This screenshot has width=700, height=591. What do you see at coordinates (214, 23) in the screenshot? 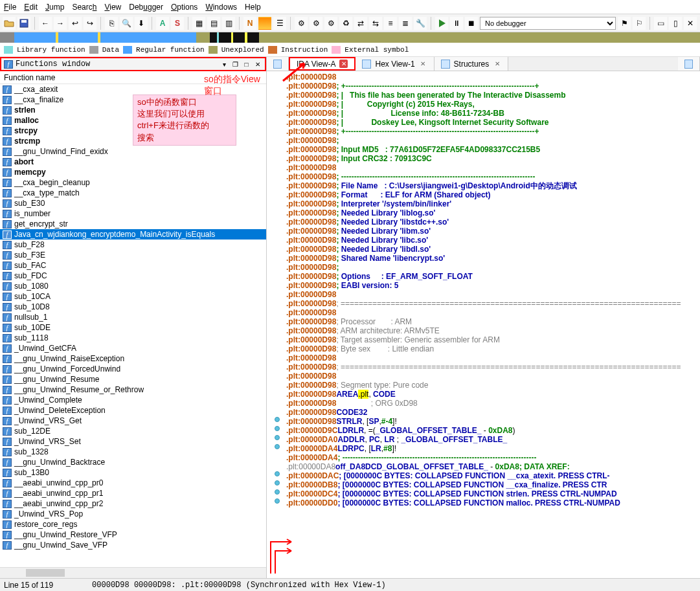
I see `graph2-icon: ▤` at bounding box center [214, 23].